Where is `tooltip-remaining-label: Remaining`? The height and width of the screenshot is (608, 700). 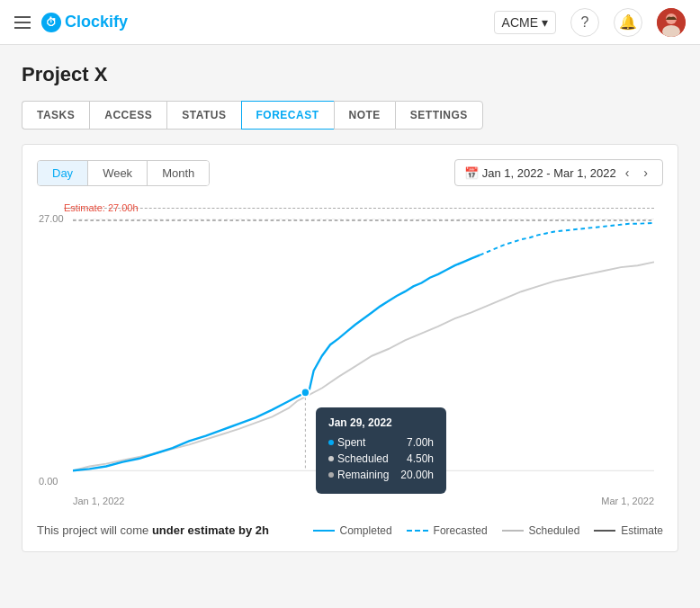 tooltip-remaining-label: Remaining is located at coordinates (358, 475).